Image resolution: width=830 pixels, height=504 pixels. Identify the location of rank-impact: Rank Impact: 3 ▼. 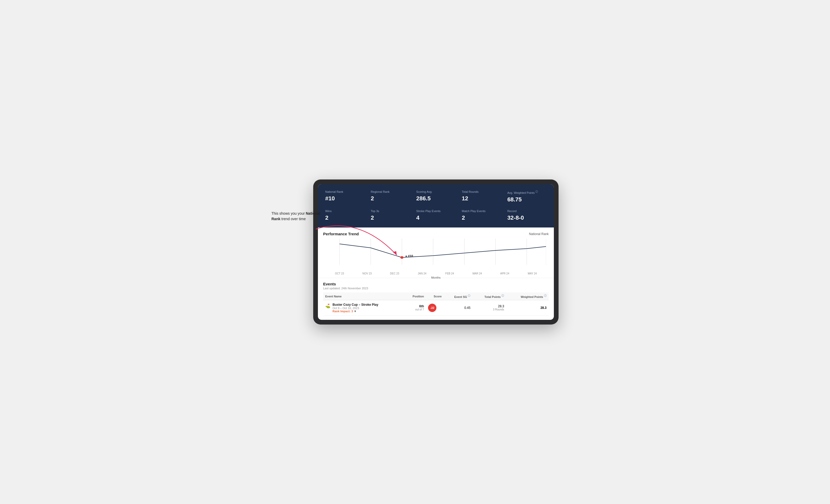
(355, 311).